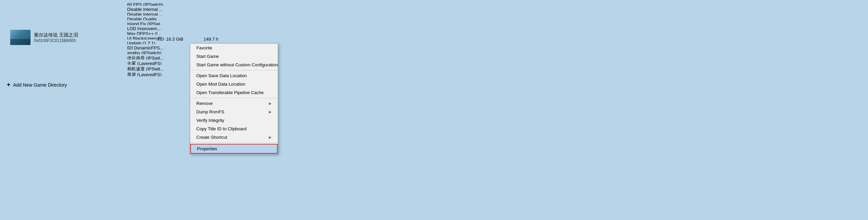  What do you see at coordinates (56, 35) in the screenshot?
I see `game-title: 塞尔达传说 王国之泪` at bounding box center [56, 35].